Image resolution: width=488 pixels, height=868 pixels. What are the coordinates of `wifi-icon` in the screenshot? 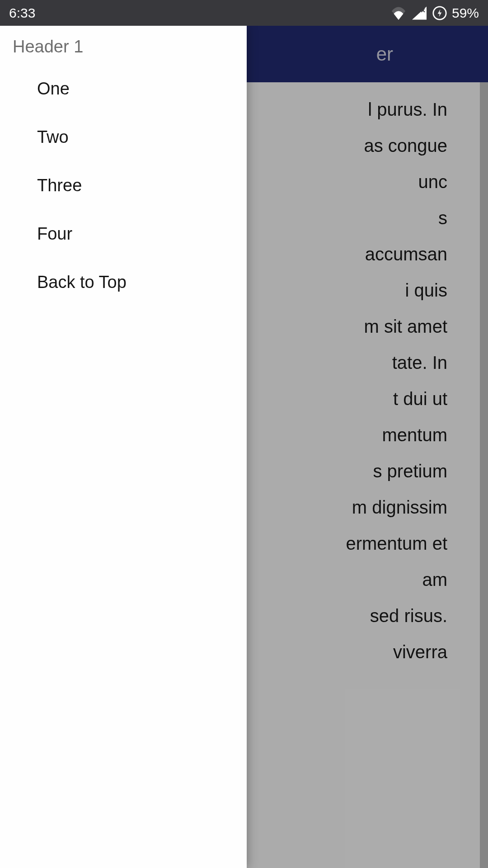 It's located at (399, 13).